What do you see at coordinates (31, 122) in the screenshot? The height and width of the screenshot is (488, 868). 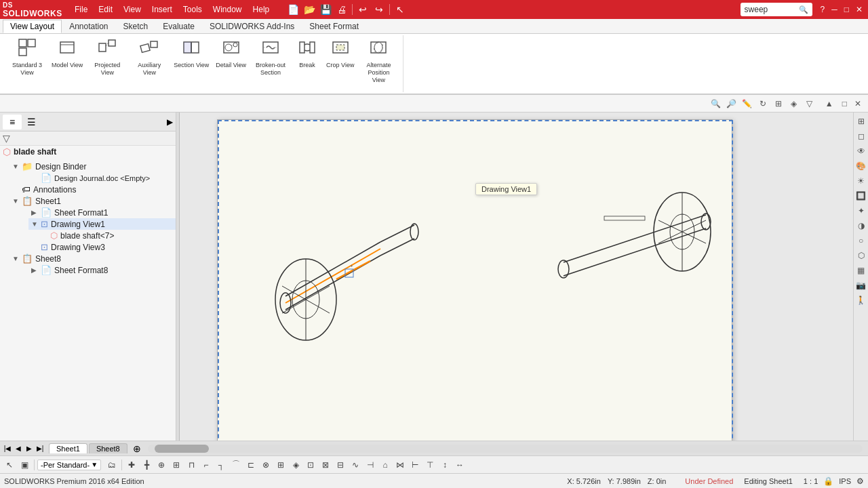 I see `properties-tab-icon: ☰` at bounding box center [31, 122].